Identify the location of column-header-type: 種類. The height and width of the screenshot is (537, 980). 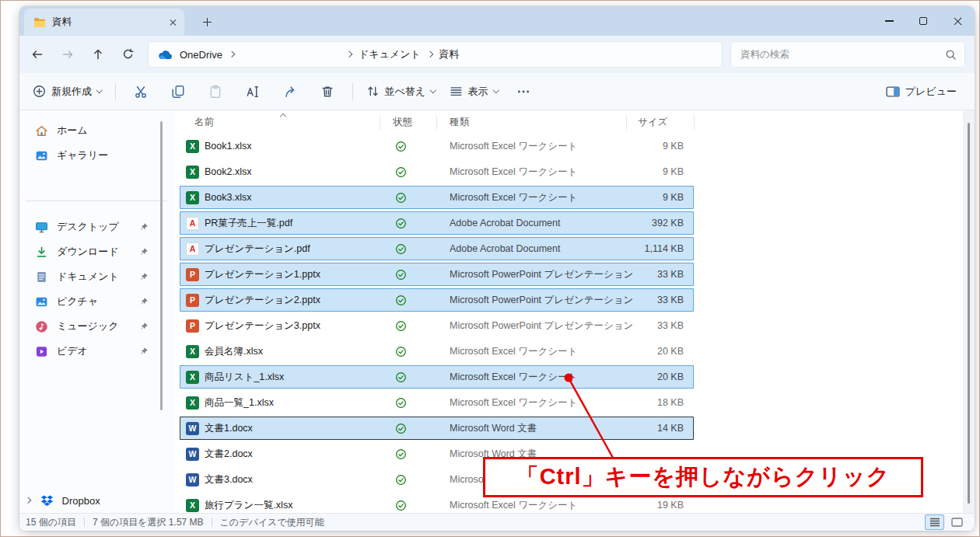
(459, 122).